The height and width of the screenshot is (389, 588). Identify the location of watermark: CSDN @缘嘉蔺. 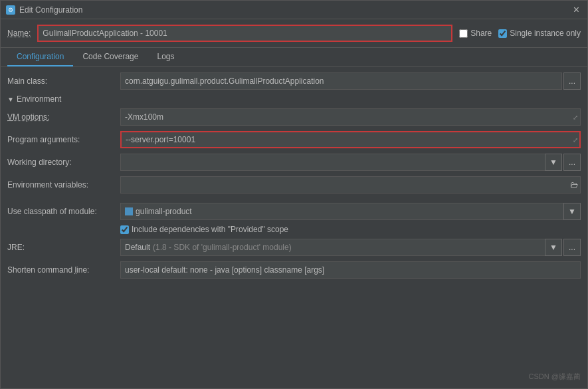
(555, 376).